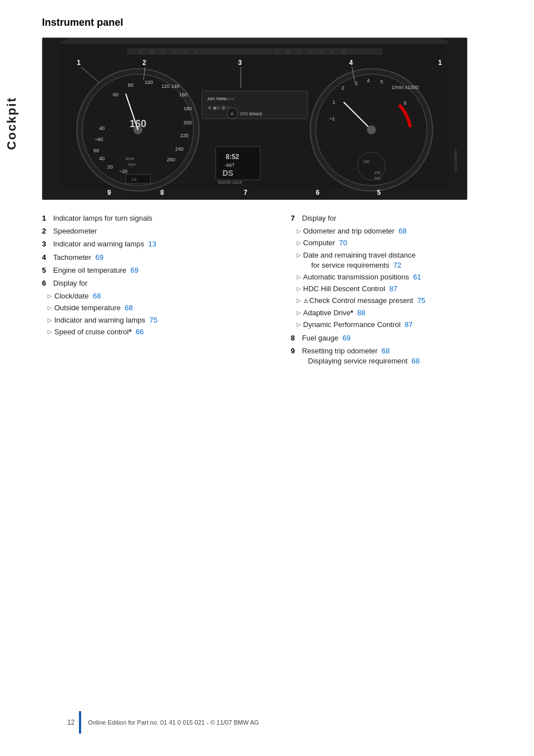  What do you see at coordinates (99, 139) in the screenshot?
I see `svg-text: ~80` at bounding box center [99, 139].